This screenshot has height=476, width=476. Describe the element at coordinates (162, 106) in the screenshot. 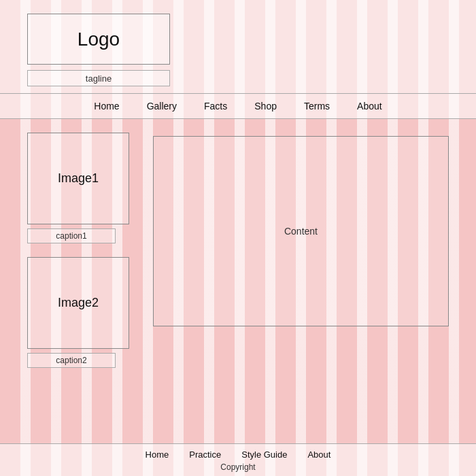

I see `nav-item-gallery: Gallery` at that location.